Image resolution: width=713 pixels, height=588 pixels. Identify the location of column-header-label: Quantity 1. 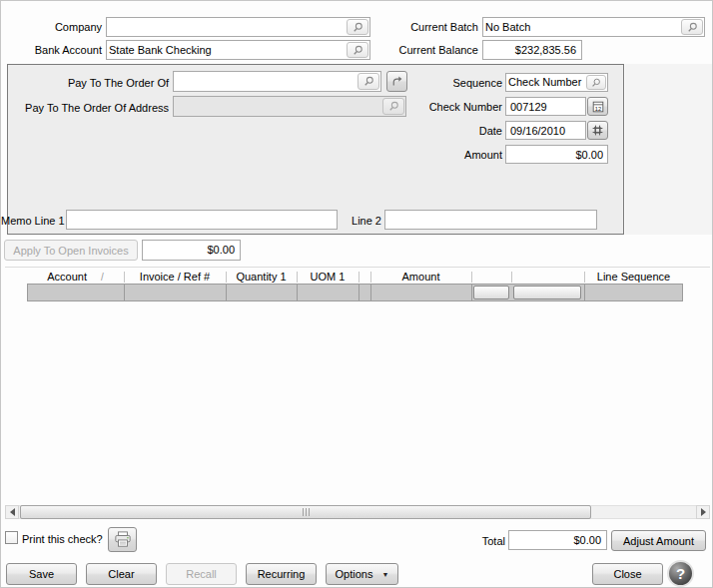
(261, 277).